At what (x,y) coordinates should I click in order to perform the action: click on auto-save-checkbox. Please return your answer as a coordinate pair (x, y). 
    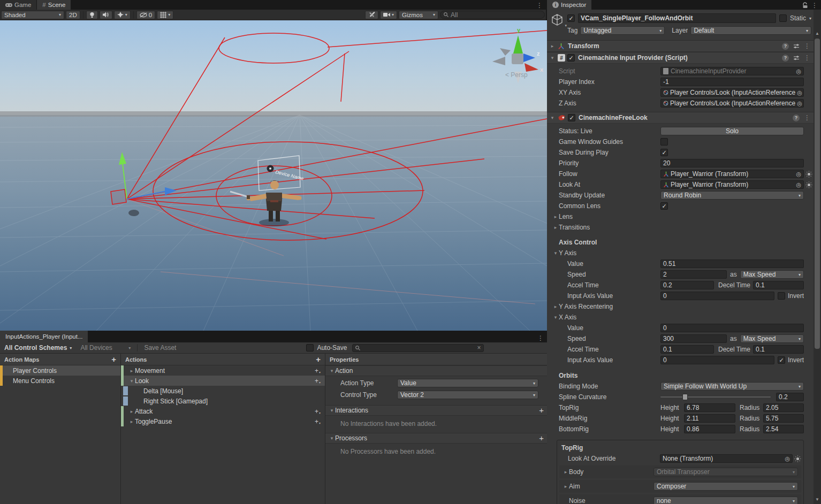
    Looking at the image, I should click on (310, 348).